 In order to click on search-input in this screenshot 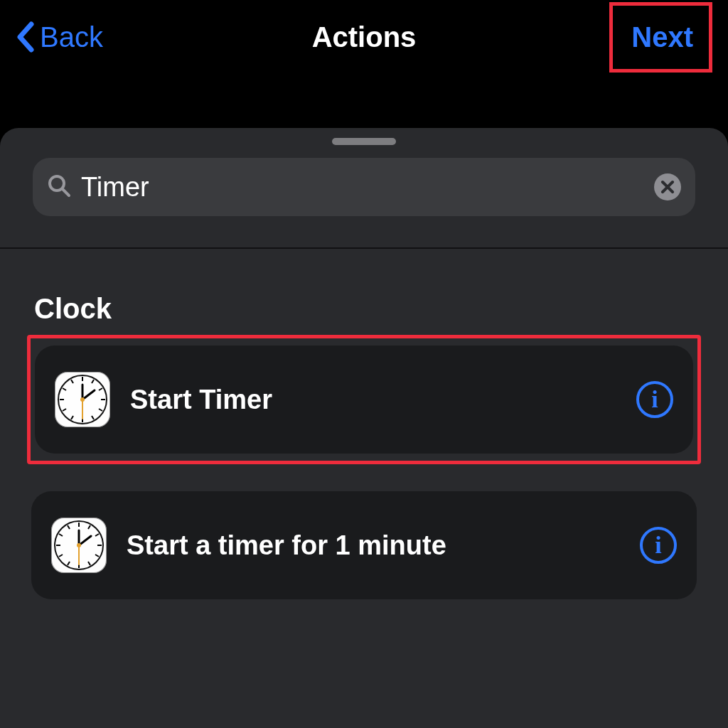, I will do `click(368, 188)`.